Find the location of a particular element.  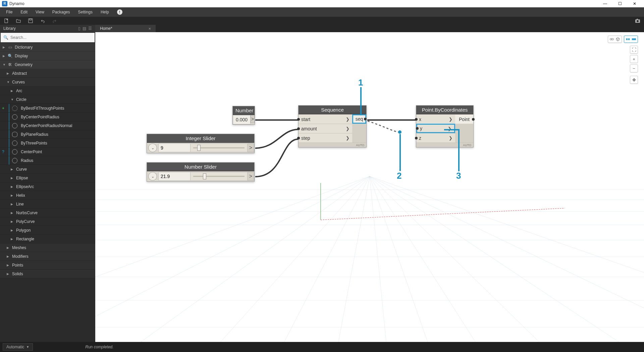

port-start: start❯ is located at coordinates (325, 119).